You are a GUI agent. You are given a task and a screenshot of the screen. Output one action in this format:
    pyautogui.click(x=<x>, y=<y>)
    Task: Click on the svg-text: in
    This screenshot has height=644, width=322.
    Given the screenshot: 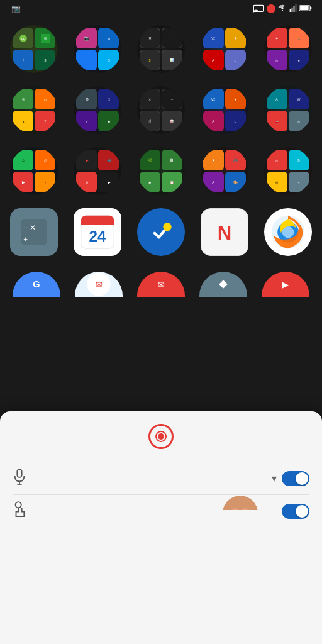 What is the action you would take?
    pyautogui.click(x=109, y=38)
    